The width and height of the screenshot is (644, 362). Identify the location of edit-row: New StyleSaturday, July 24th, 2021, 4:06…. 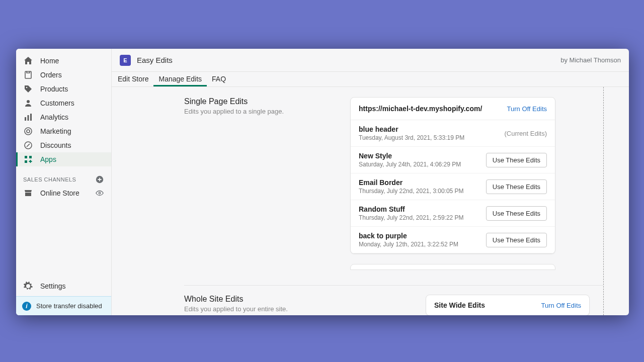
(453, 160).